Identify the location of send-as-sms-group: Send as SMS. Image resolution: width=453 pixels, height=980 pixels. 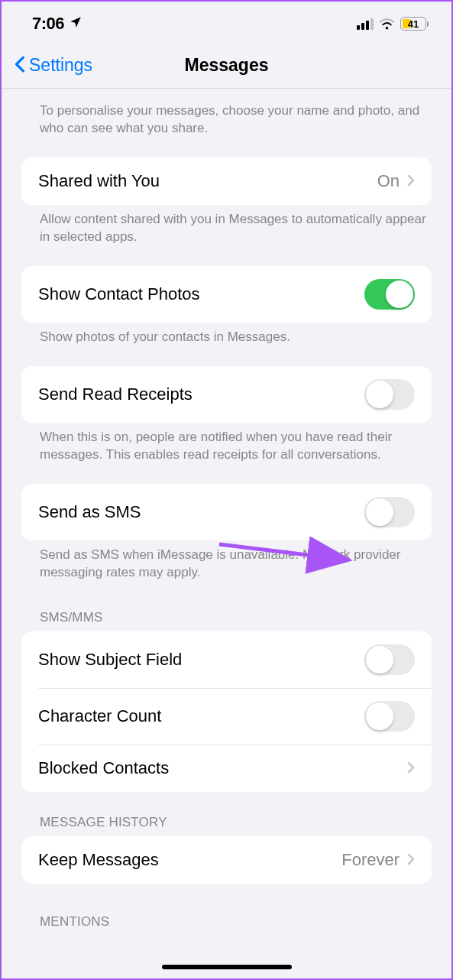
(226, 512).